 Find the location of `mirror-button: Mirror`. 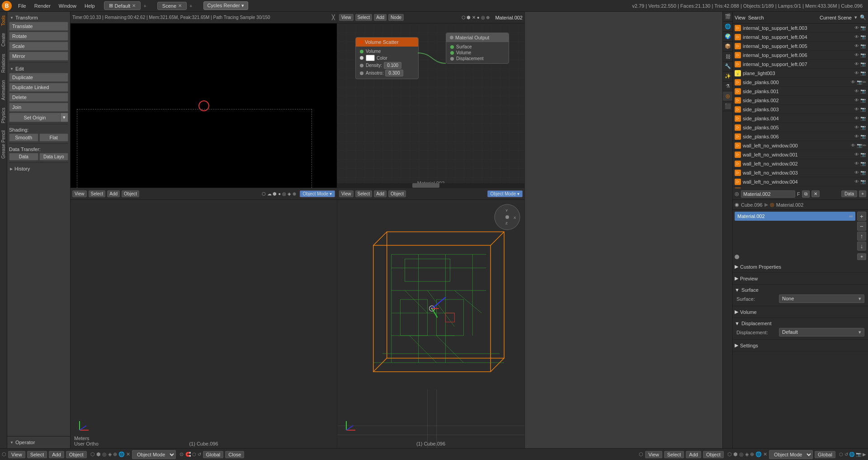

mirror-button: Mirror is located at coordinates (39, 56).